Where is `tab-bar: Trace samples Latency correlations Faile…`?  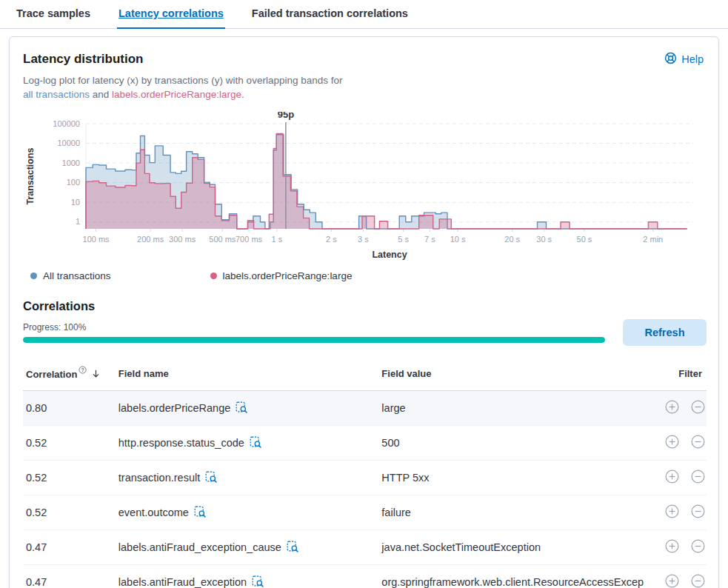
tab-bar: Trace samples Latency correlations Faile… is located at coordinates (364, 15).